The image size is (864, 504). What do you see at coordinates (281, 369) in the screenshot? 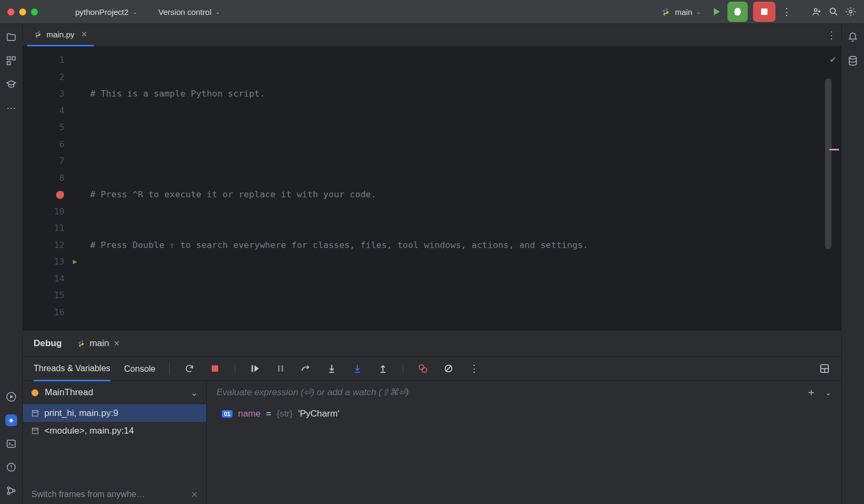
I see `pause-icon` at bounding box center [281, 369].